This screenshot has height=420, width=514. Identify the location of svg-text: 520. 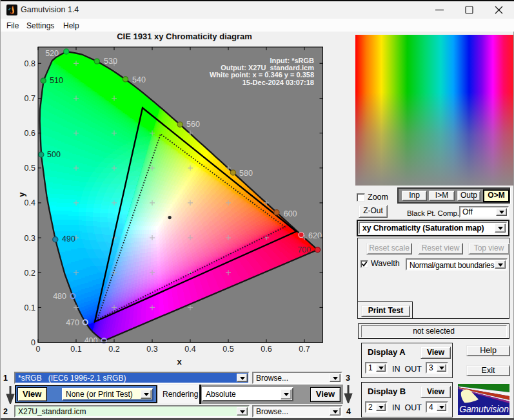
(52, 53).